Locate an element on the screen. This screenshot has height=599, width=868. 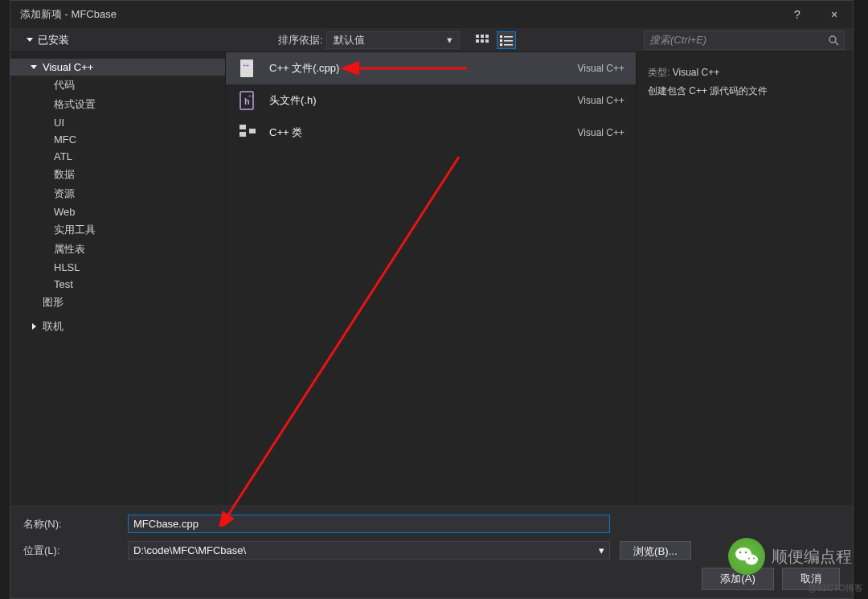
toolbar: 已安装 排序依据: 默认值 ▾ 搜索(Ctrl+E) is located at coordinates (432, 40).